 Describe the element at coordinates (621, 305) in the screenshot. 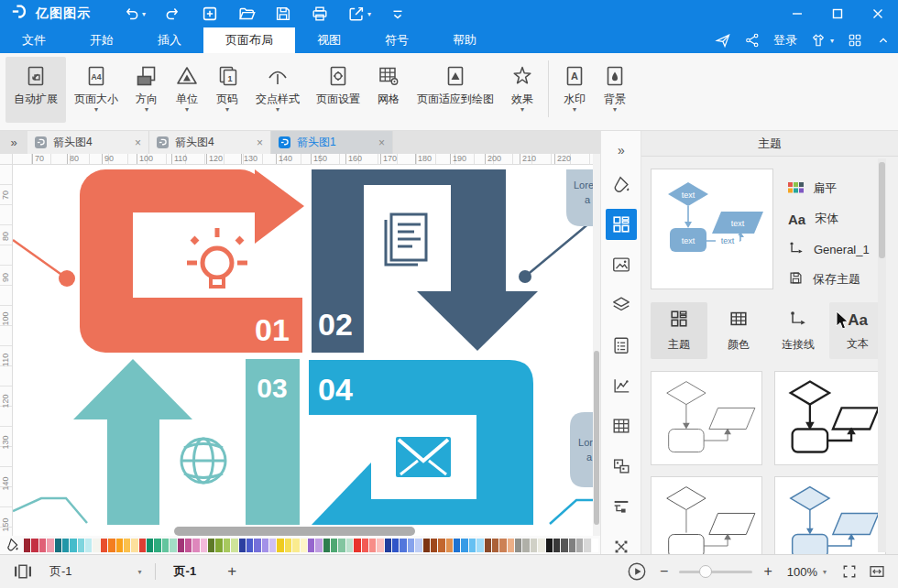

I see `layers-panel-icon` at that location.